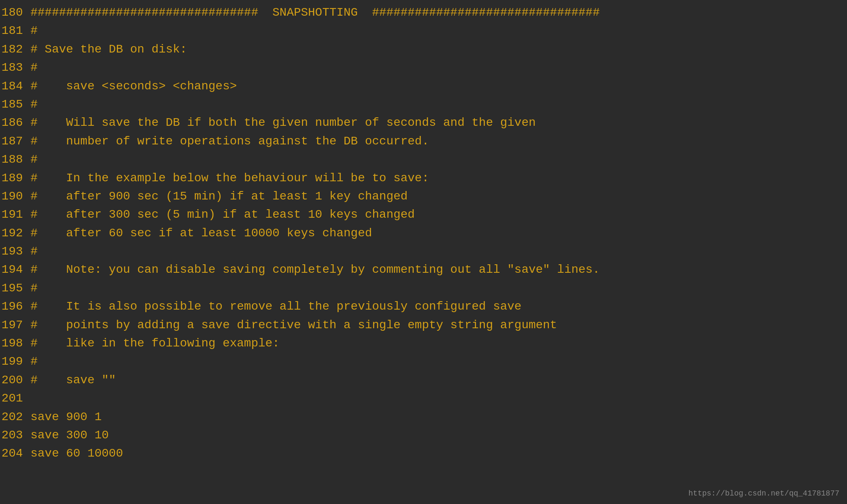  I want to click on code-line: 193#, so click(424, 252).